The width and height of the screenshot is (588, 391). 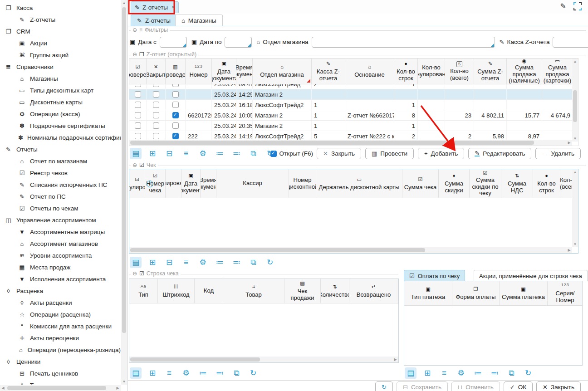 What do you see at coordinates (60, 78) in the screenshot?
I see `sidebar-item: ⌂Магазины` at bounding box center [60, 78].